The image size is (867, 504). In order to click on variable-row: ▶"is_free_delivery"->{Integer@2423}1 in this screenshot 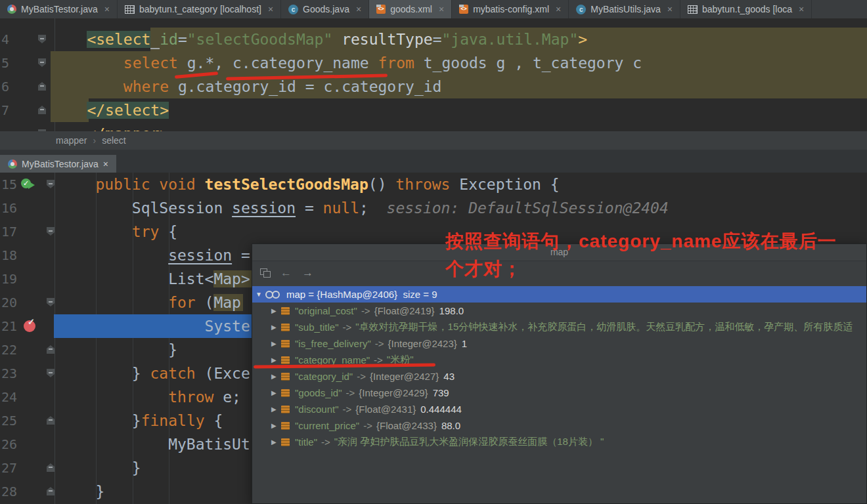, I will do `click(560, 344)`.